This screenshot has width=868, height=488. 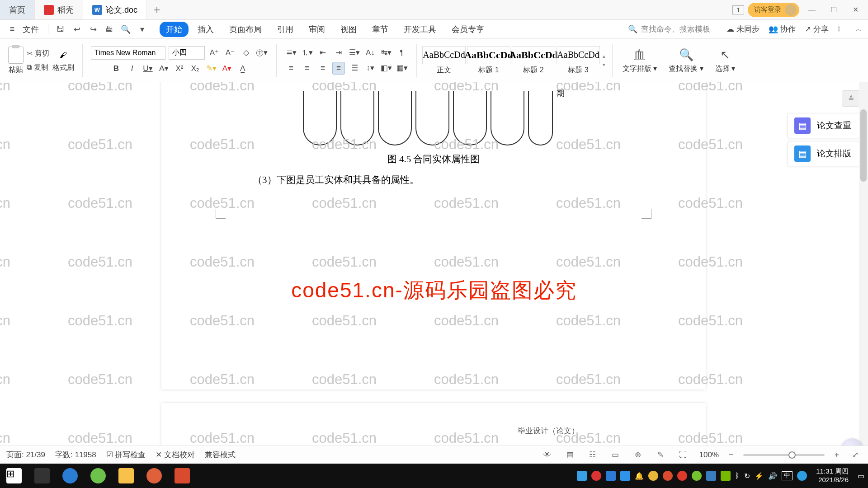 I want to click on tabs-button: ↹▾, so click(x=386, y=53).